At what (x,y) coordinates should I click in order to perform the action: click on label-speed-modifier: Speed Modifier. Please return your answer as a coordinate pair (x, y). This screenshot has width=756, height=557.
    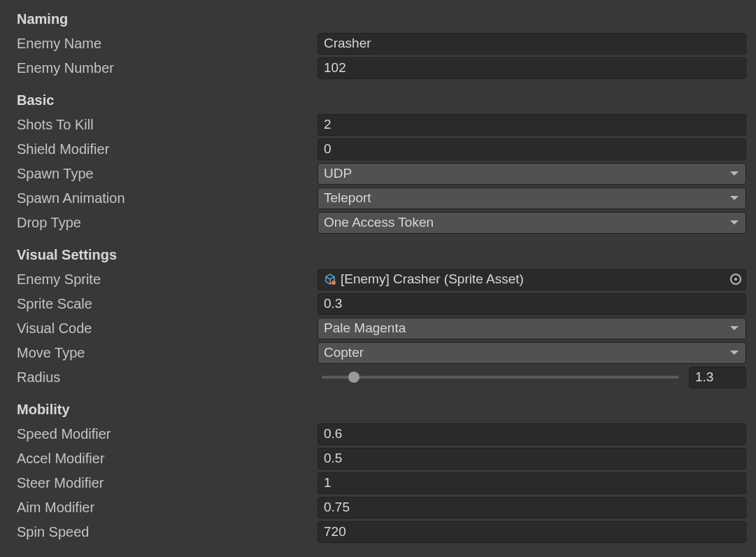
    Looking at the image, I should click on (167, 434).